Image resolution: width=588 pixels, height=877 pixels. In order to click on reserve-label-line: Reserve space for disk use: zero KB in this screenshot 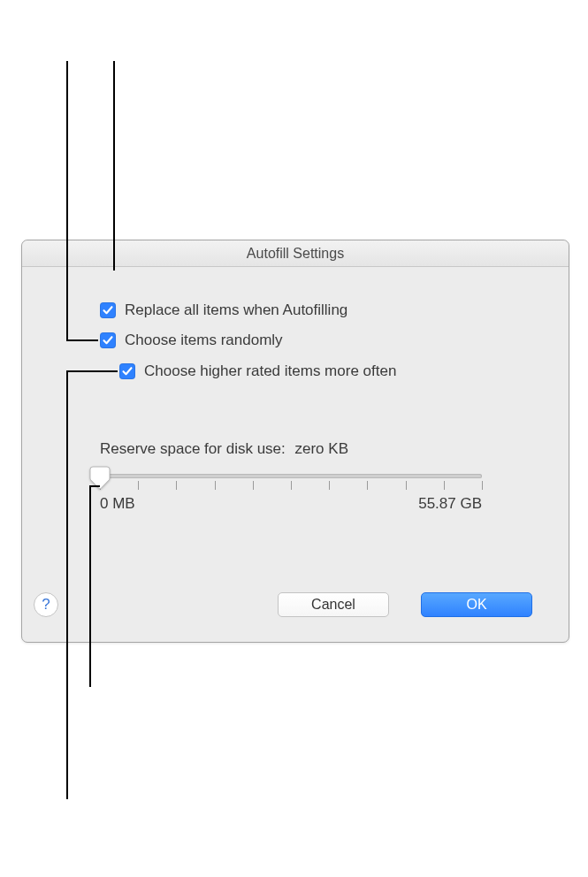, I will do `click(225, 449)`.